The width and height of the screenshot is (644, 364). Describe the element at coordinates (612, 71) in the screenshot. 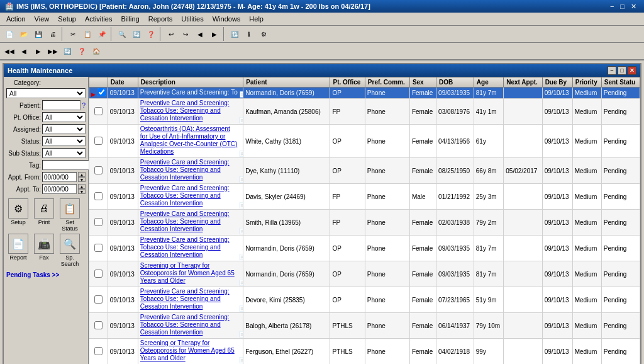

I see `hm-minimize-button: −` at that location.